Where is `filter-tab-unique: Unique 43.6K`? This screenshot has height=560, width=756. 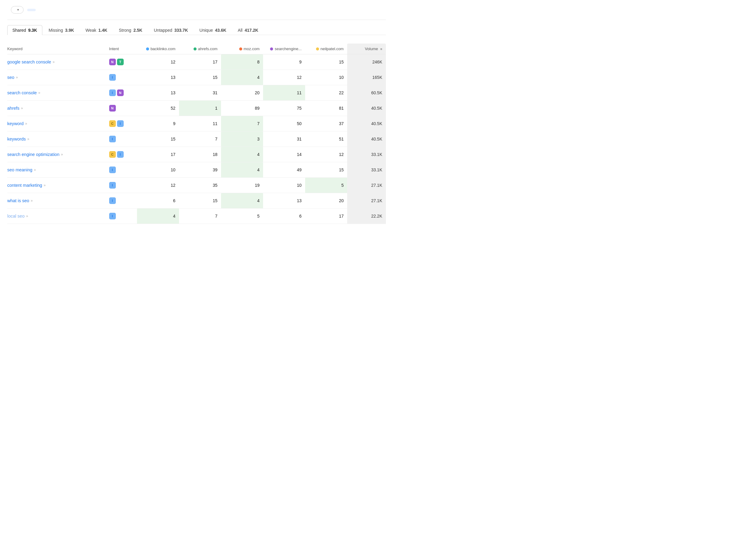 filter-tab-unique: Unique 43.6K is located at coordinates (213, 30).